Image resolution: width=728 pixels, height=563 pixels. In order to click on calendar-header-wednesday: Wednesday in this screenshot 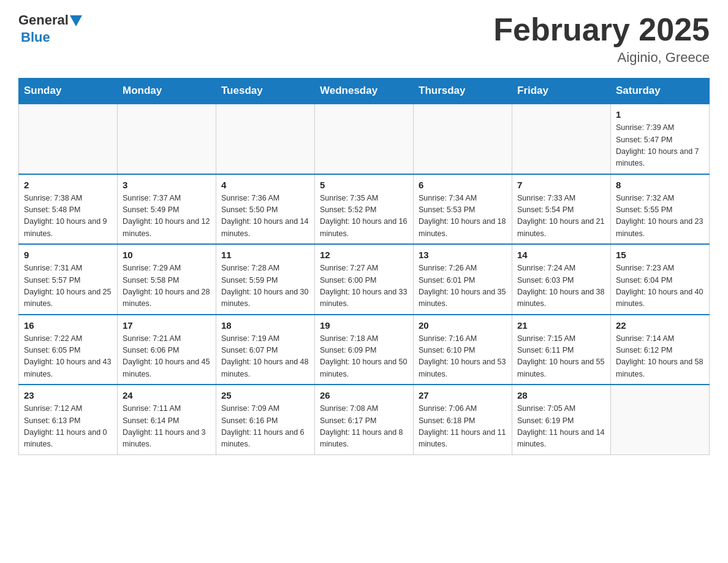, I will do `click(364, 91)`.